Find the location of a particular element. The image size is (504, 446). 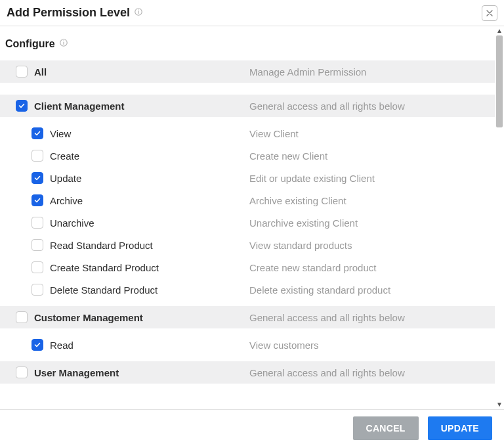

permission-child-row: ViewView Client is located at coordinates (247, 133).